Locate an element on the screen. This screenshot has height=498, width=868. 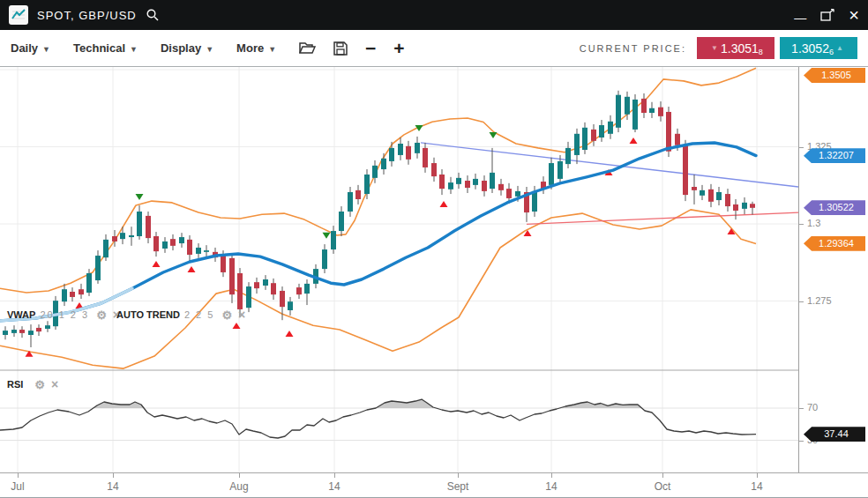
zoom-out-button: − is located at coordinates (370, 48).